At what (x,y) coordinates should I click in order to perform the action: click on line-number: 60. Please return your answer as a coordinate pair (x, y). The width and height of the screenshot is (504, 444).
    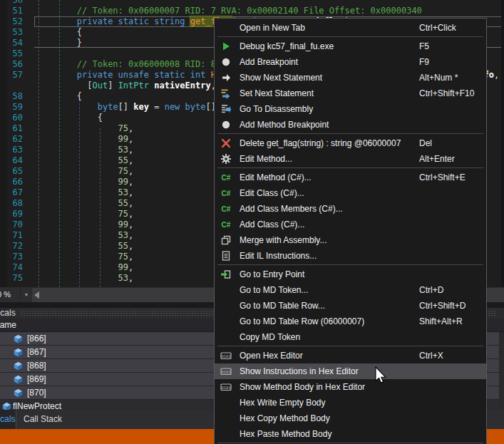
    Looking at the image, I should click on (11, 118).